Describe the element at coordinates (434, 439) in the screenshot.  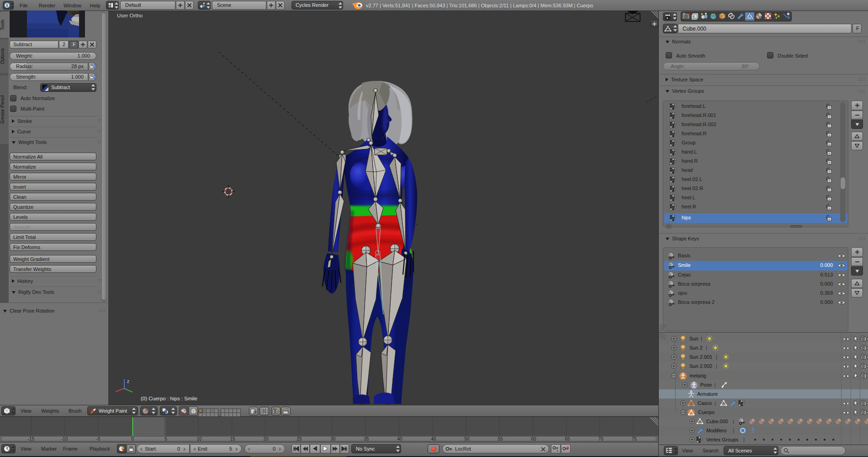
I see `svg-text: 45` at that location.